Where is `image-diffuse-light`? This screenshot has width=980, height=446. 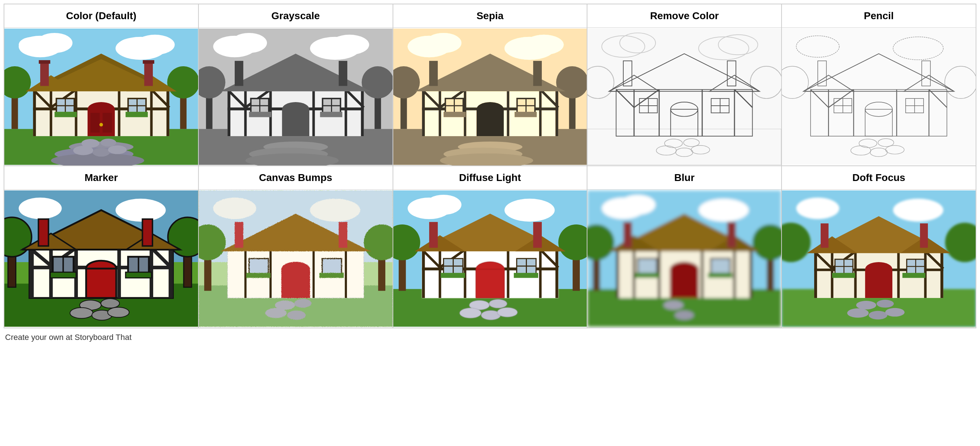 image-diffuse-light is located at coordinates (490, 259).